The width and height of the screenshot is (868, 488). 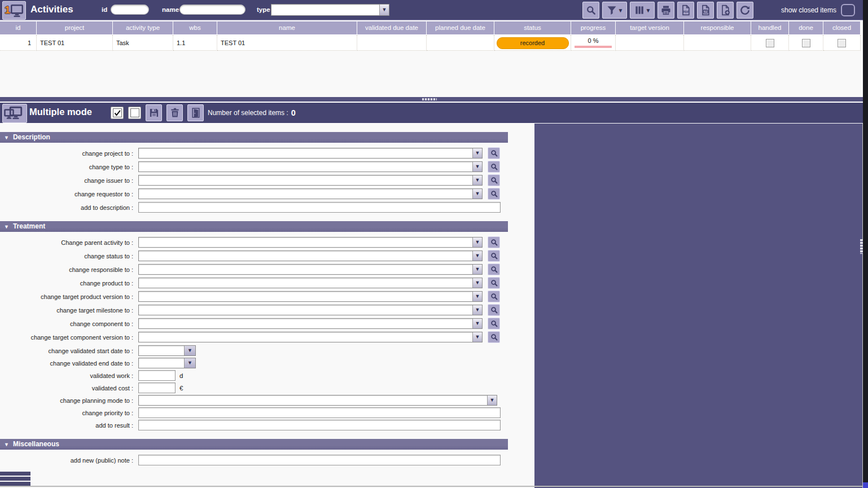 I want to click on change-product-to-select: ▼, so click(x=310, y=283).